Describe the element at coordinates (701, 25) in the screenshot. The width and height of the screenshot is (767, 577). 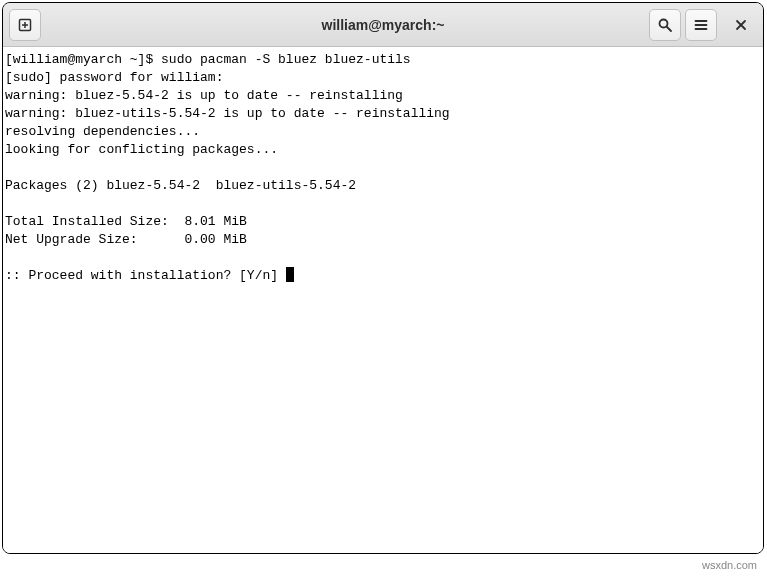
I see `hamburger-icon` at that location.